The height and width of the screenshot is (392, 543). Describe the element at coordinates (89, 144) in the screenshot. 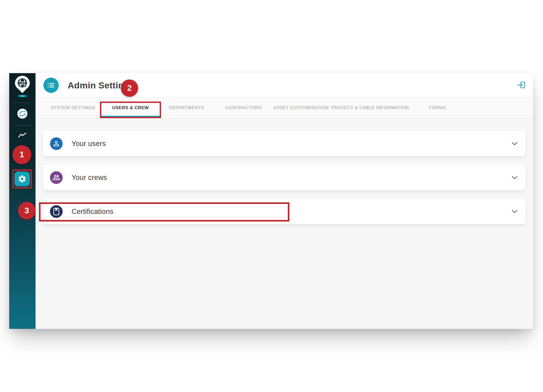

I see `accordion-label: Your users` at that location.